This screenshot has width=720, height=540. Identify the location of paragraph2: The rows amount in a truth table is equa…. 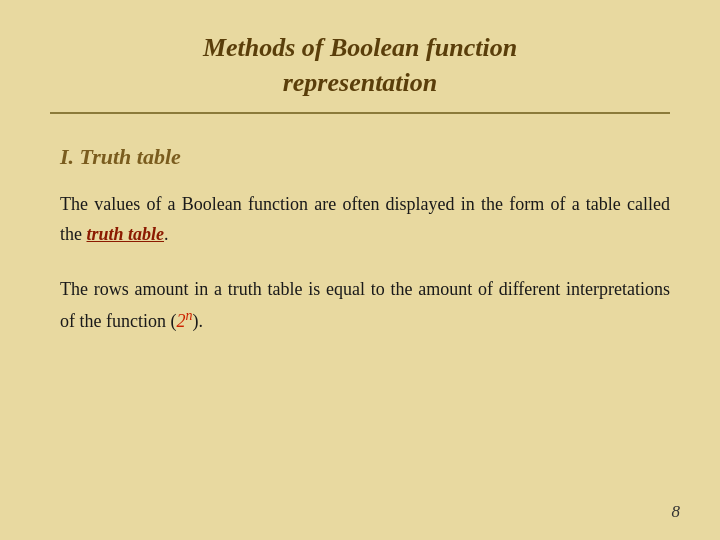
(360, 306).